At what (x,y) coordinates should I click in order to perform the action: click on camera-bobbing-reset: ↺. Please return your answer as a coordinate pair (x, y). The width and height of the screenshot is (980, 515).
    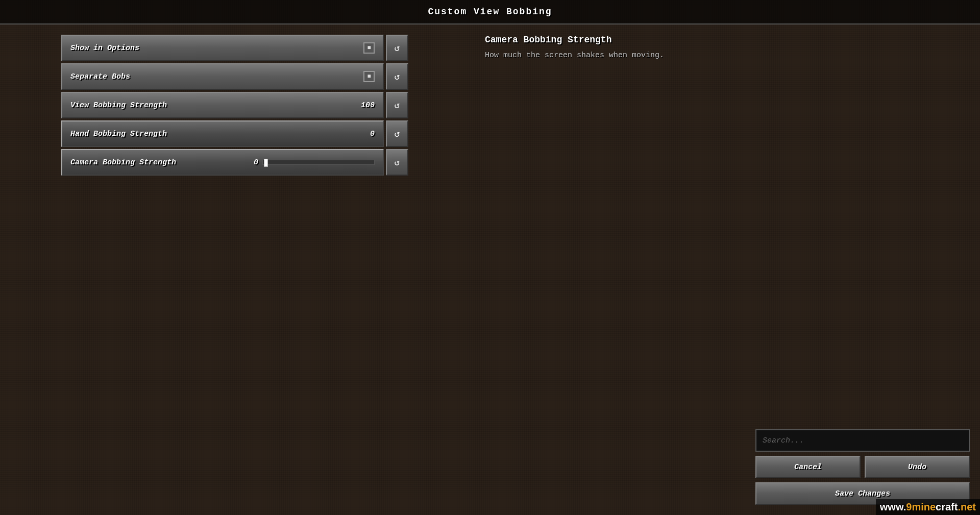
    Looking at the image, I should click on (397, 162).